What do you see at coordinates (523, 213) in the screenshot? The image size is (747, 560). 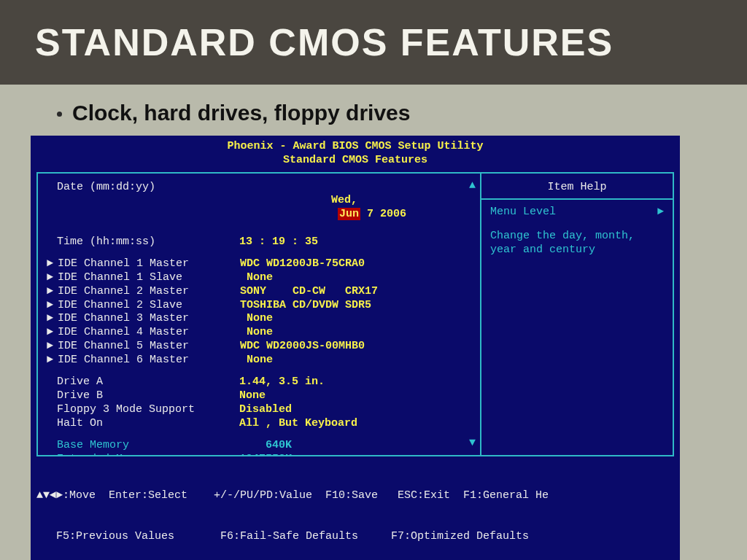 I see `help-level-label: Menu Level` at bounding box center [523, 213].